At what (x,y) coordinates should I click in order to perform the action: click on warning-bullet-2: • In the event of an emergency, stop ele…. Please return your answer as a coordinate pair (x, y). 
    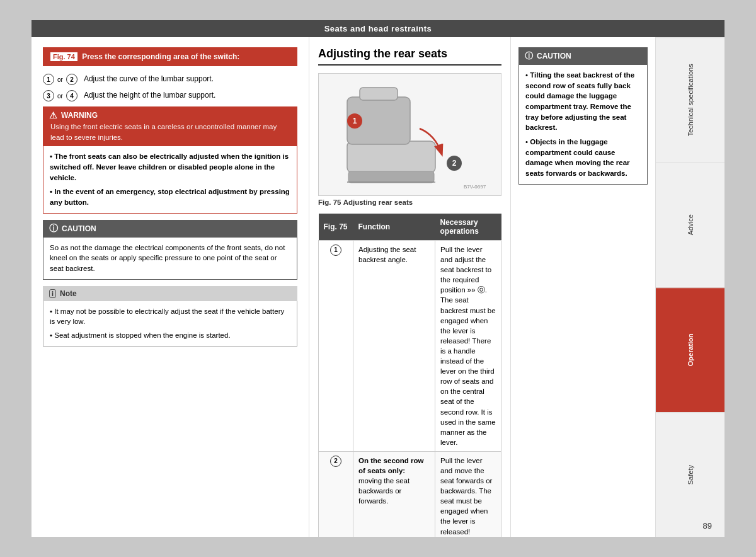
    Looking at the image, I should click on (170, 197).